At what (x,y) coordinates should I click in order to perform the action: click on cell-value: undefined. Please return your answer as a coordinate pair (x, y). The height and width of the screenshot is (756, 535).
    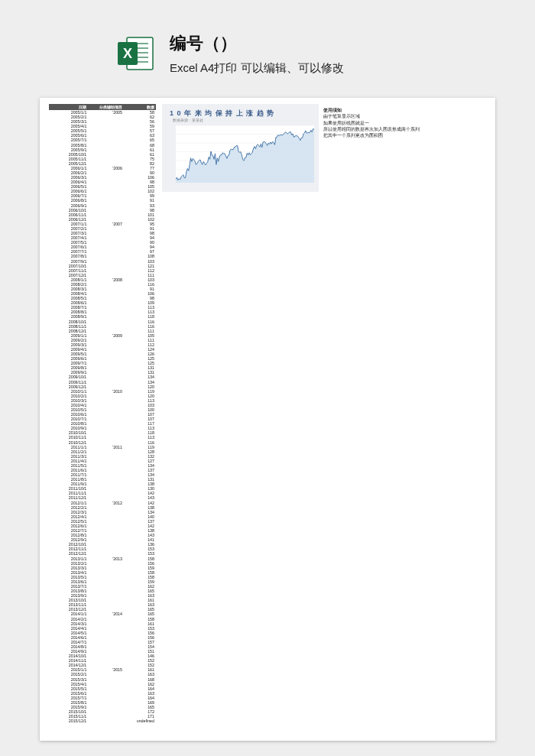
    Looking at the image, I should click on (140, 721).